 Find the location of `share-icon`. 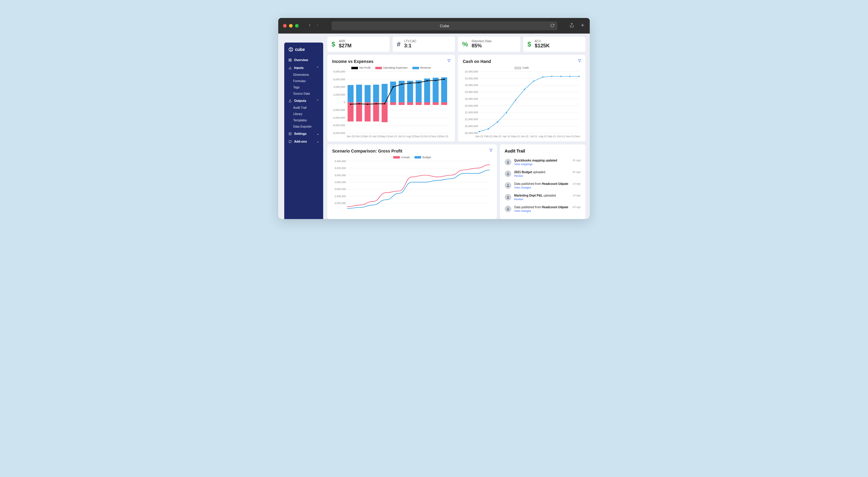

share-icon is located at coordinates (572, 26).